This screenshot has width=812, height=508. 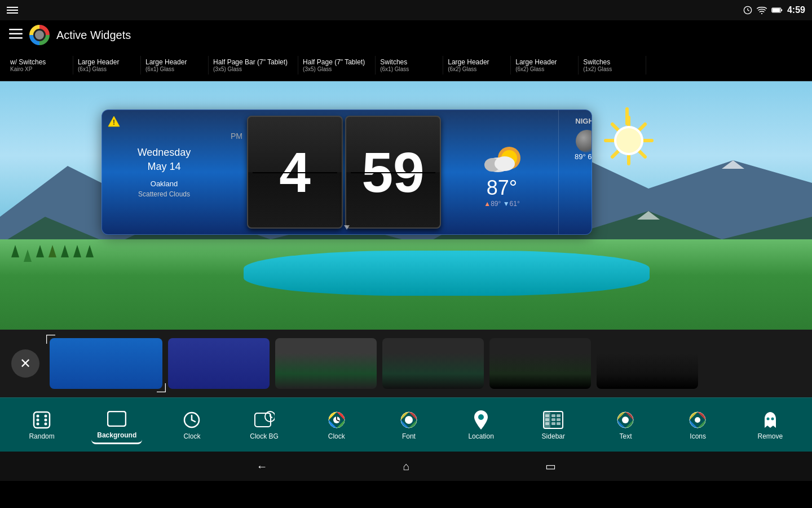 I want to click on sun, so click(x=629, y=141).